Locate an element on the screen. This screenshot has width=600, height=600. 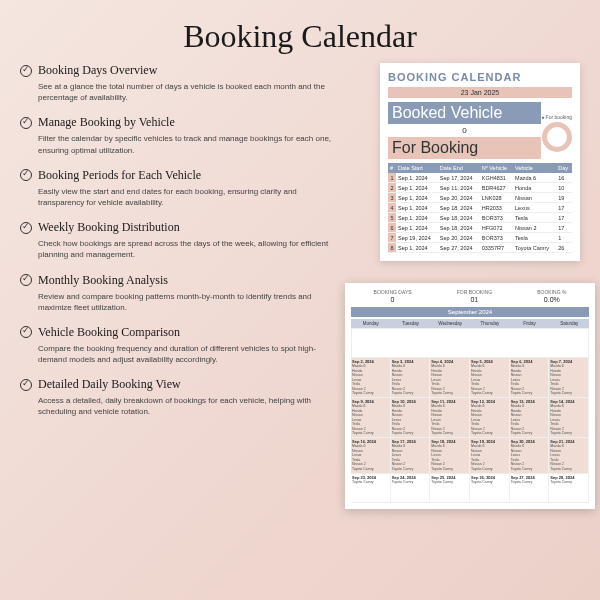
calendar-cell: Sep 24, 2024Toyota Camry is located at coordinates (411, 488).